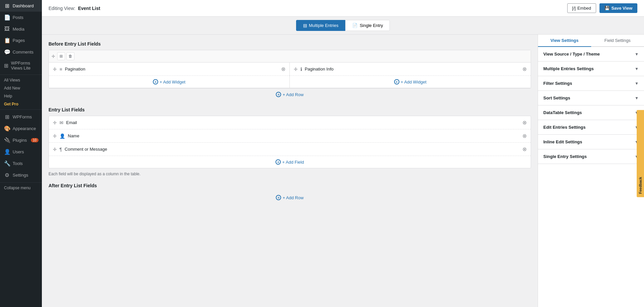 The height and width of the screenshot is (307, 644). Describe the element at coordinates (171, 69) in the screenshot. I see `pagination-label: Pagination` at that location.